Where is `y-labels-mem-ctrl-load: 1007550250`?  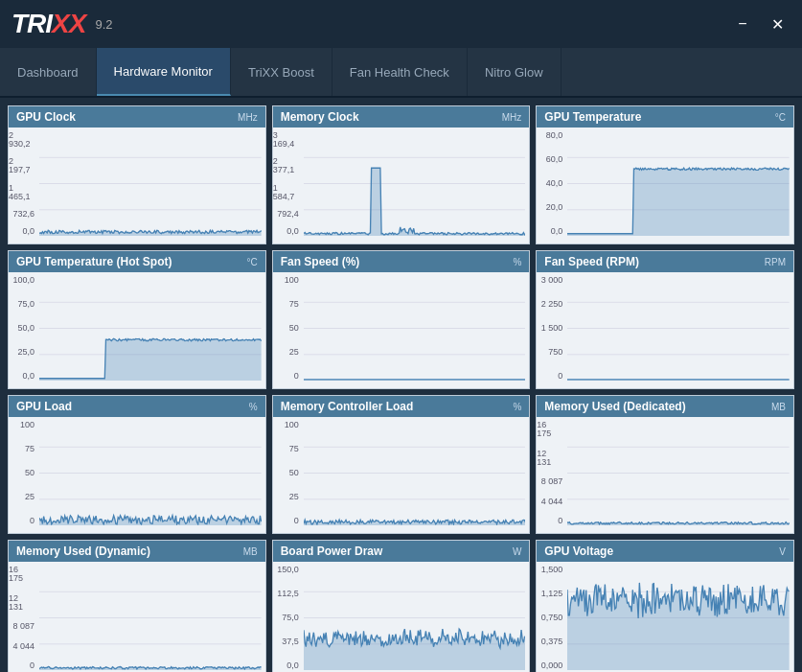
y-labels-mem-ctrl-load: 1007550250 is located at coordinates (287, 474).